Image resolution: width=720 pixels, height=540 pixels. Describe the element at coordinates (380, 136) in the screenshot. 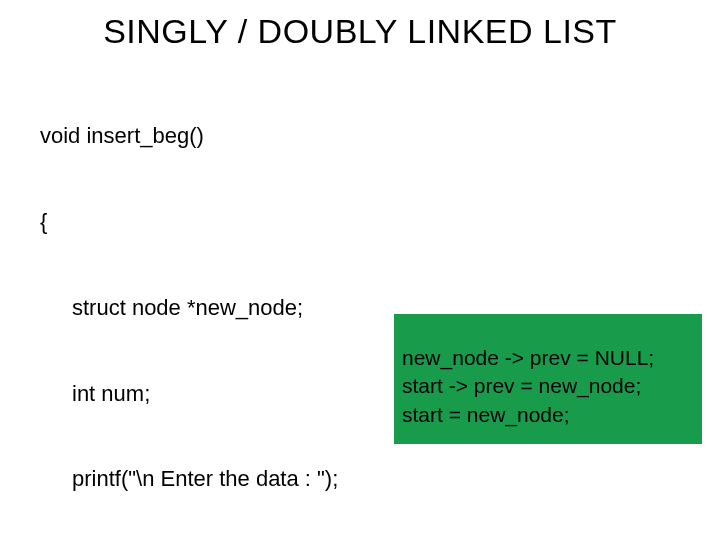

I see `code-line: void insert_beg()` at that location.